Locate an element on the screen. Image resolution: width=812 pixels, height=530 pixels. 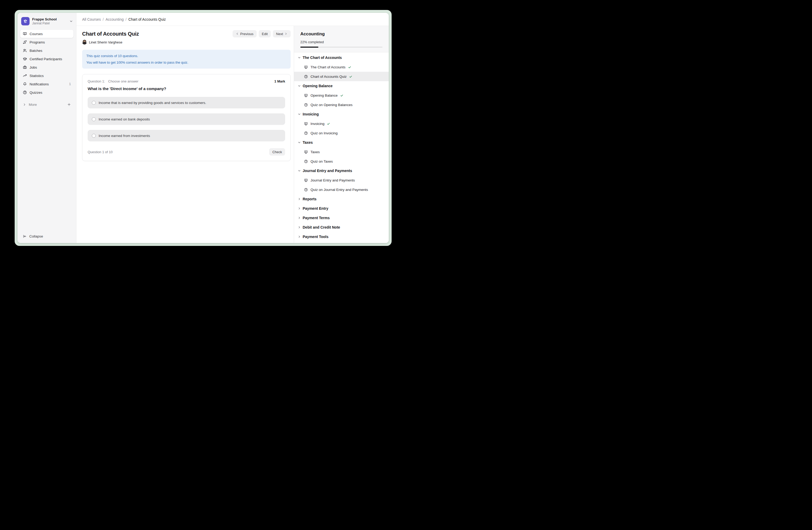
question-text: What is the 'Direct Income' of a company… is located at coordinates (186, 89).